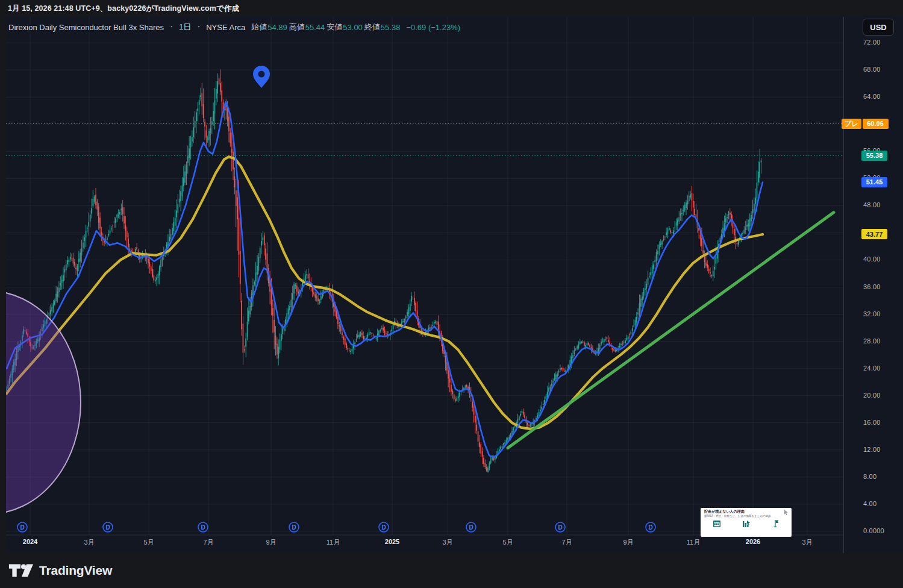 Image resolution: width=903 pixels, height=588 pixels. Describe the element at coordinates (452, 571) in the screenshot. I see `footer-bar: TradingView` at that location.